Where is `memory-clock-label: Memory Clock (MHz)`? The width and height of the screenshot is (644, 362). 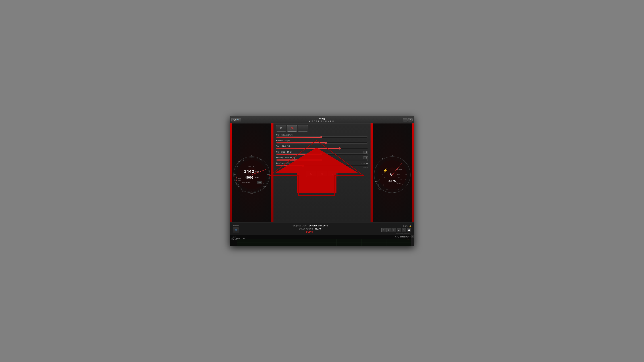
memory-clock-label: Memory Clock (MHz) is located at coordinates (286, 158).